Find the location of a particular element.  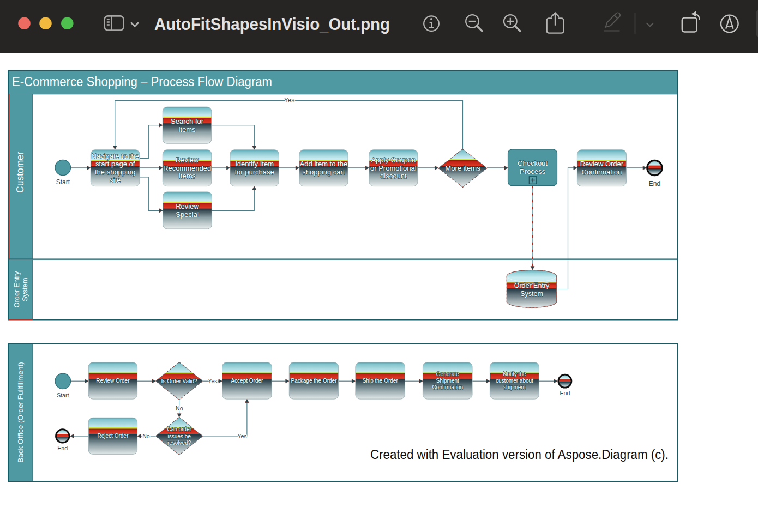

svg-text: Recommended is located at coordinates (187, 168).